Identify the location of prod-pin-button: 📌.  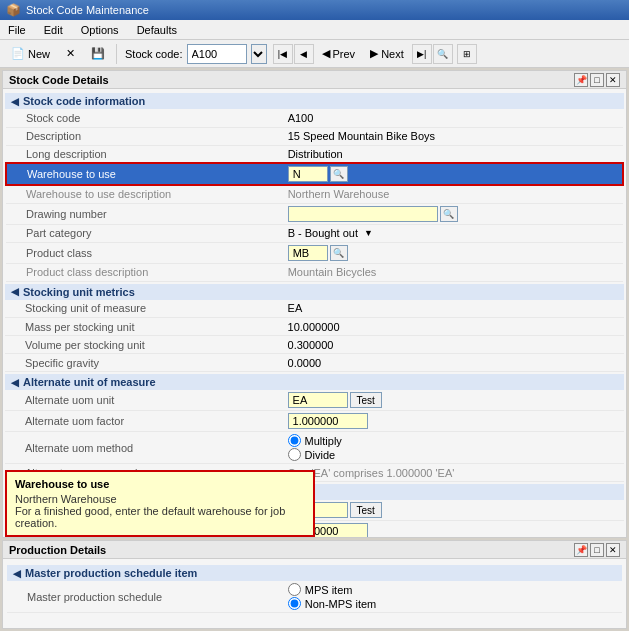
(581, 550).